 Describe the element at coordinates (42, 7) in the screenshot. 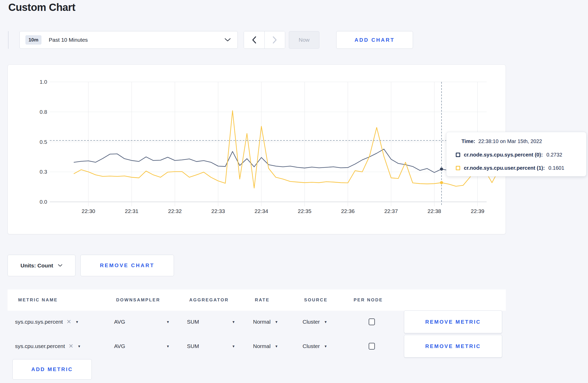

I see `page-title: Custom Chart` at that location.